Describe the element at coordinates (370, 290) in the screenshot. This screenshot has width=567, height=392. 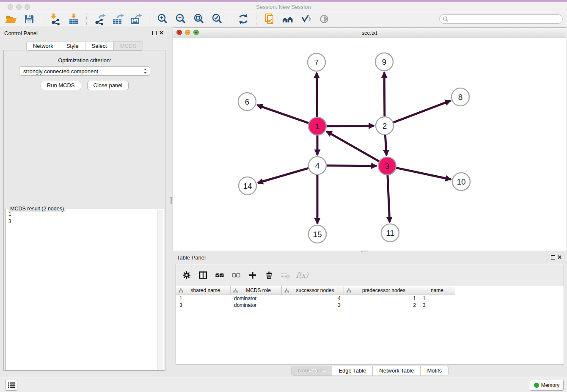
I see `table-header-row: shared name MCDS role successor nodes pr…` at that location.